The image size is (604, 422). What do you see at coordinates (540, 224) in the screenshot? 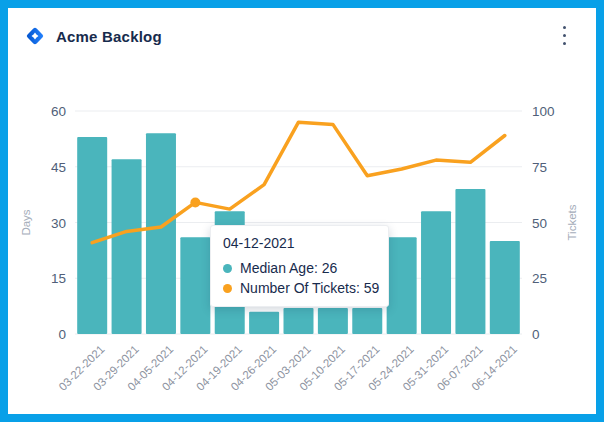
I see `right-axis-tick-label: 50` at bounding box center [540, 224].